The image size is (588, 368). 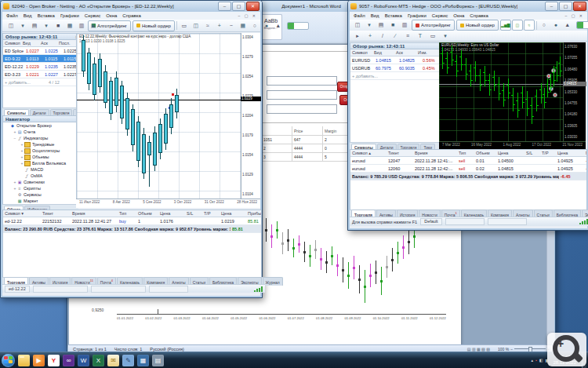 I want to click on column-header: Бид, so click(x=383, y=53).